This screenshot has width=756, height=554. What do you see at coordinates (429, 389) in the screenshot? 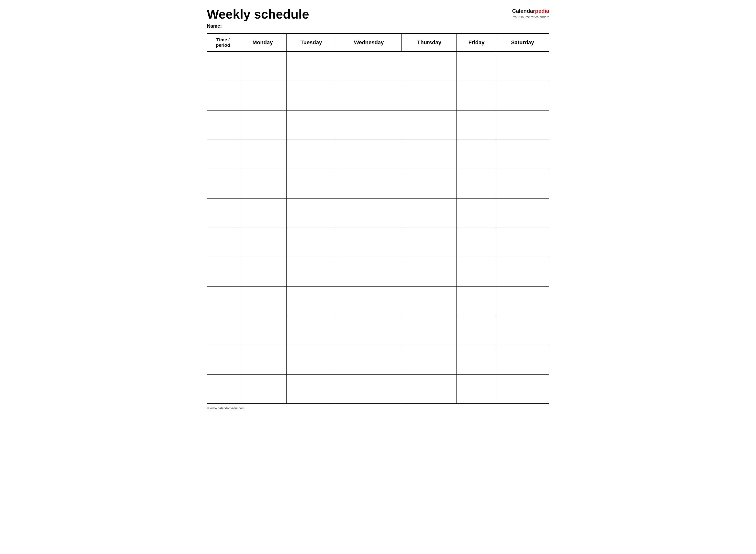
I see `cell-thursday-row11` at bounding box center [429, 389].